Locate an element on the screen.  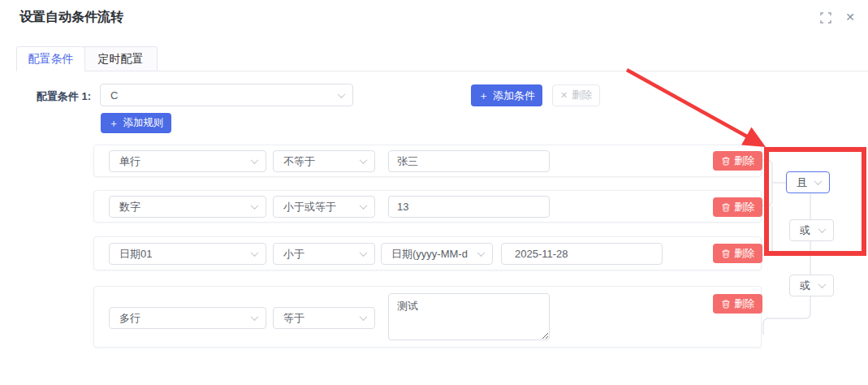
rule-operator-select: 不等于 is located at coordinates (324, 161).